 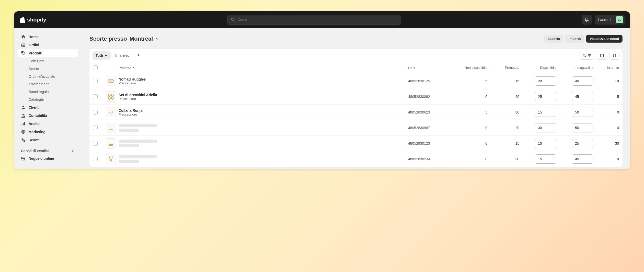 What do you see at coordinates (606, 97) in the screenshot?
I see `incoming-cell: 5` at bounding box center [606, 97].